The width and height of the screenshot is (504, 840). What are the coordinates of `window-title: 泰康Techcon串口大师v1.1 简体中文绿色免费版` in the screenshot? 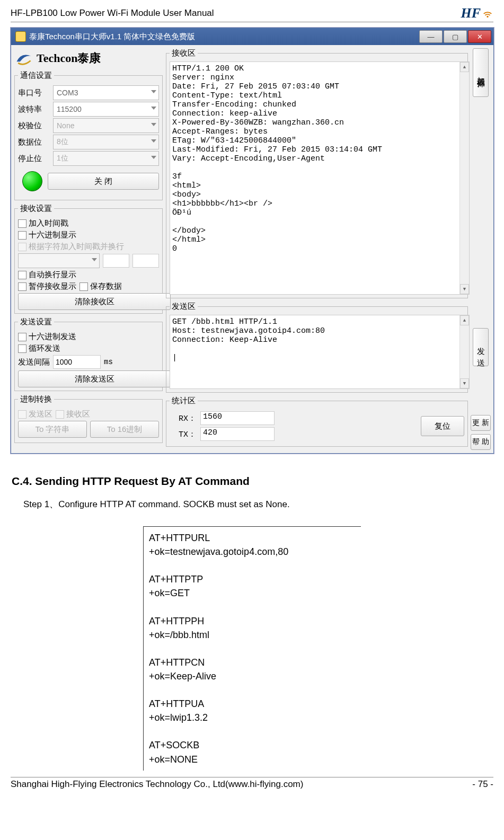 It's located at (112, 37).